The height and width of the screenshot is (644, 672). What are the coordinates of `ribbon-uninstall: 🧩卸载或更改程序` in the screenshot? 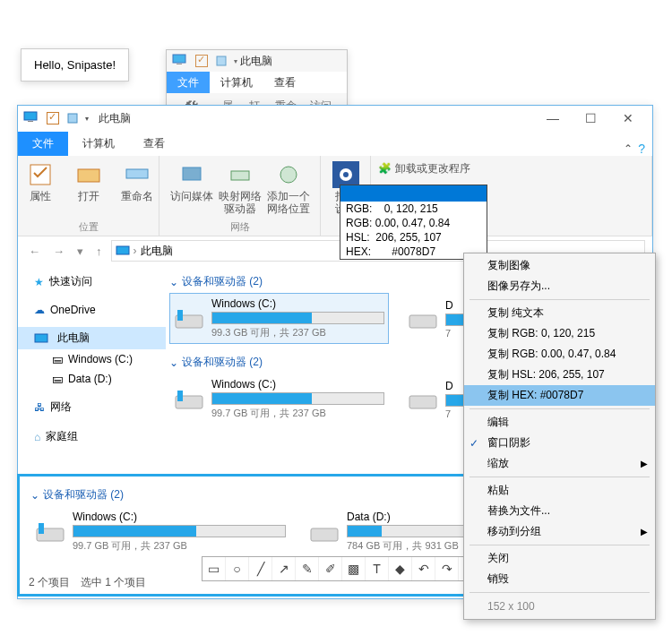 It's located at (425, 168).